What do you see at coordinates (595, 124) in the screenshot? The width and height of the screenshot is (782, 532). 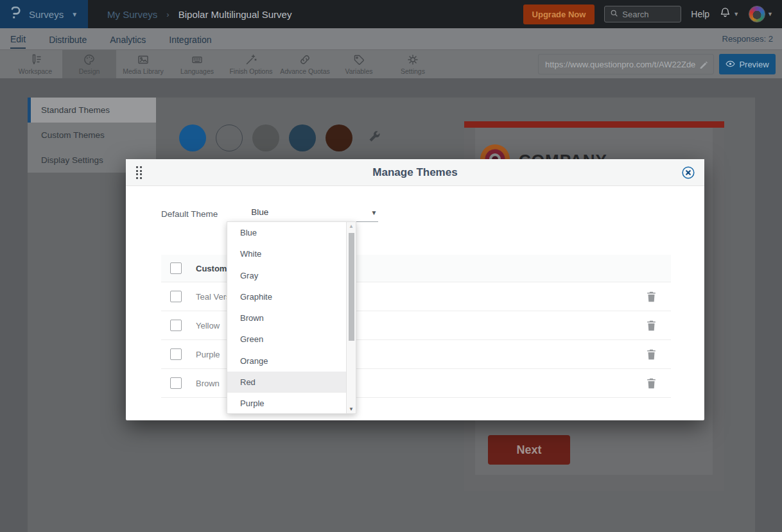 I see `preview-accent-bar` at bounding box center [595, 124].